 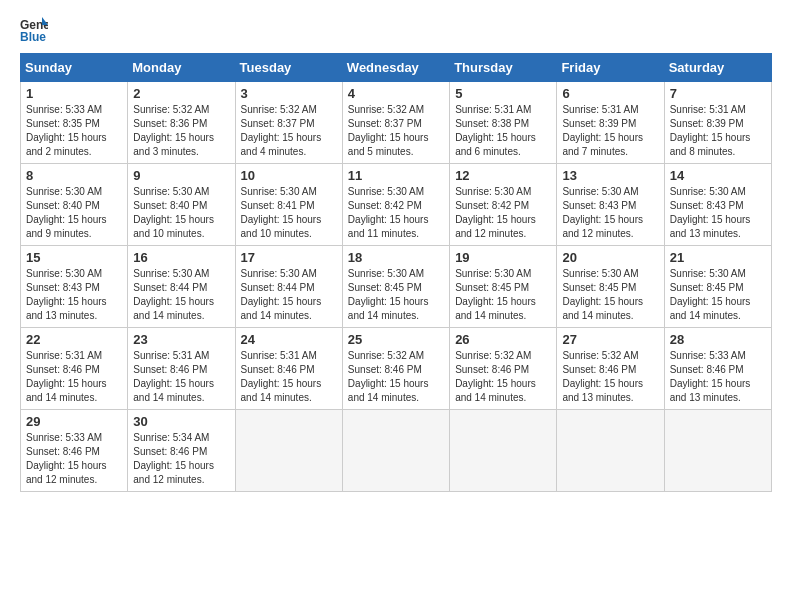 What do you see at coordinates (396, 205) in the screenshot?
I see `table-row: 11Sunrise: 5:30 AMSunset: 8:42 PMDayligh…` at bounding box center [396, 205].